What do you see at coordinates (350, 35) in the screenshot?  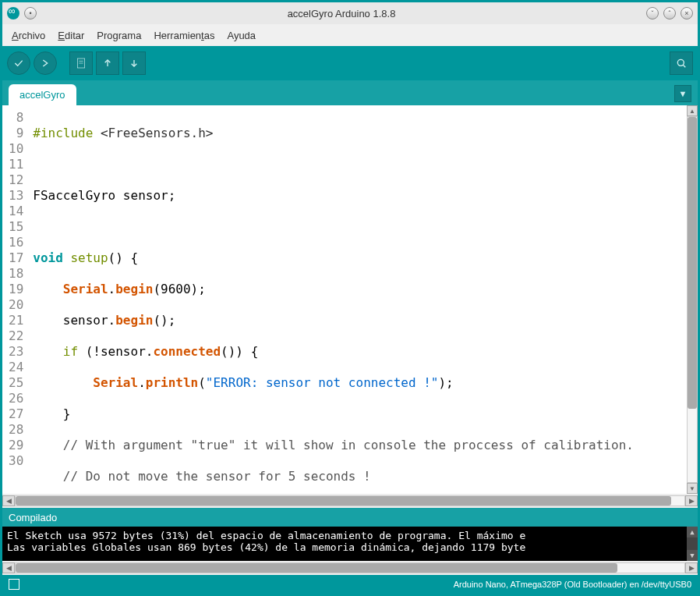 I see `menu-bar: Archivo Editar Programa Herramientas Ayu…` at bounding box center [350, 35].